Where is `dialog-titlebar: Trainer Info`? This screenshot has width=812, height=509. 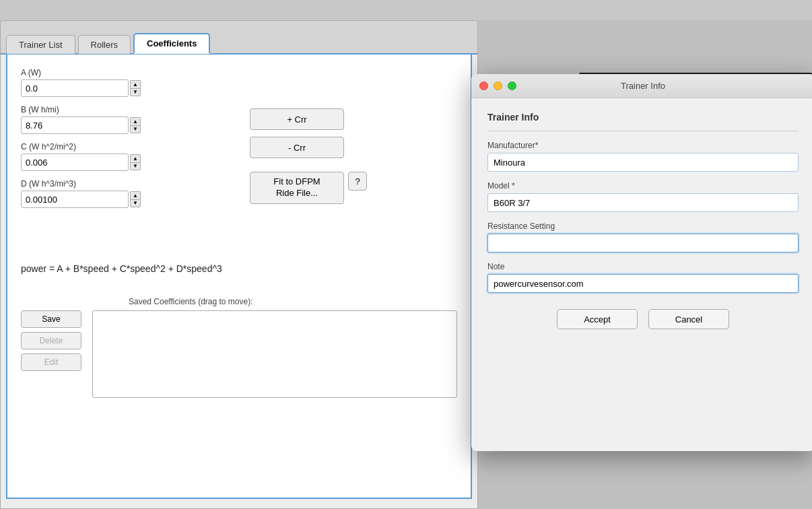 dialog-titlebar: Trainer Info is located at coordinates (642, 86).